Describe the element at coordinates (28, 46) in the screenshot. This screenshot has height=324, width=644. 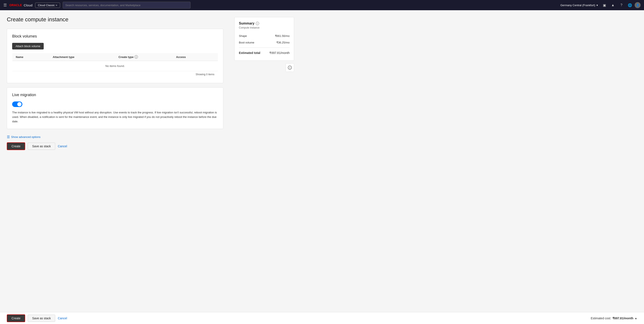
I see `attach-block-volume-button: Attach block volume` at that location.